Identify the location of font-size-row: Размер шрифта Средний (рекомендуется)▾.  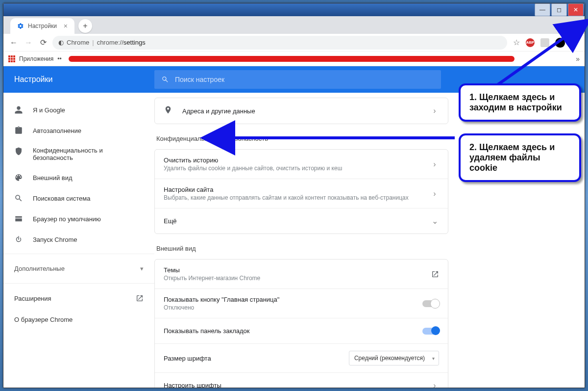
(301, 358).